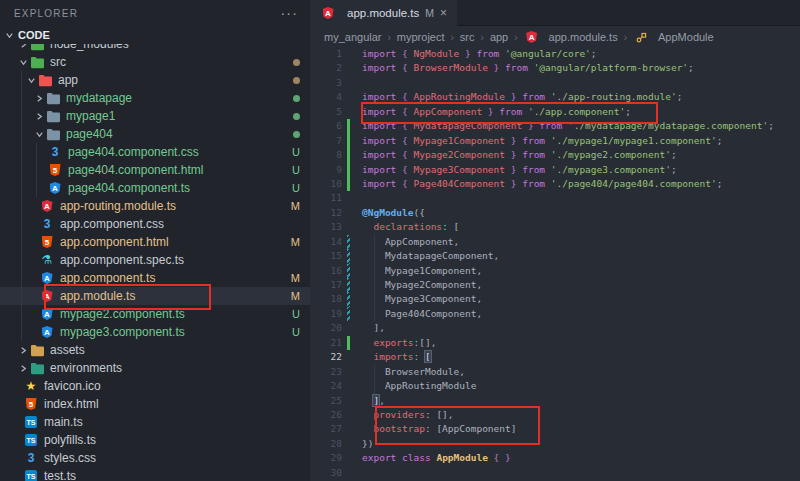  I want to click on line-number: 6, so click(326, 126).